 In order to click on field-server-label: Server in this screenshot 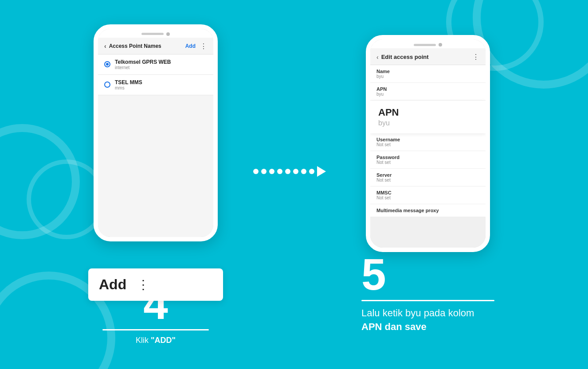, I will do `click(428, 175)`.